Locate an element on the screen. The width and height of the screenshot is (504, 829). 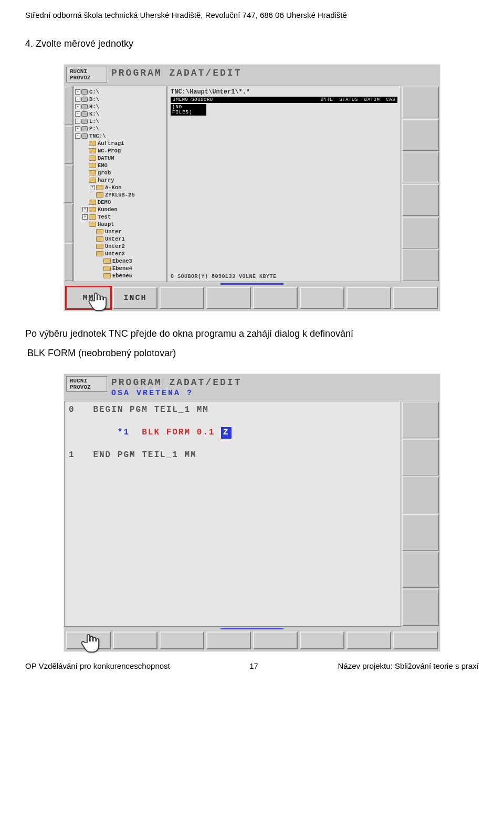
footer-left: OP Vzdělávání pro konkurenceschopnost is located at coordinates (98, 666).